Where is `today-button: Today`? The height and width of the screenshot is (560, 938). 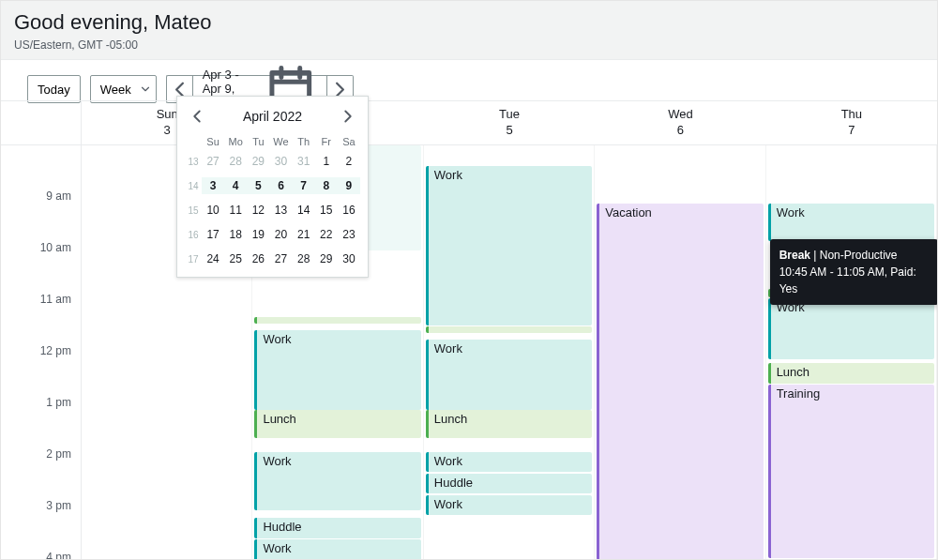 today-button: Today is located at coordinates (54, 89).